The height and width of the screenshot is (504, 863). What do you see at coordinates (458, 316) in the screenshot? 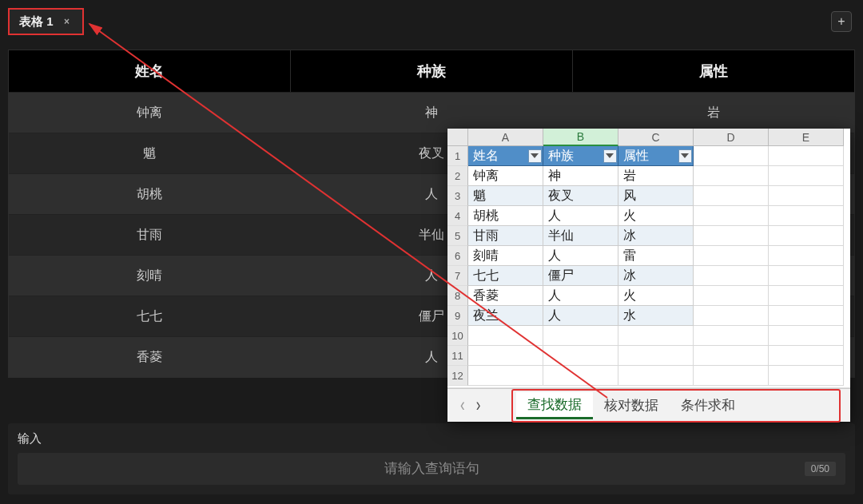
I see `excel-rownum: 9` at bounding box center [458, 316].